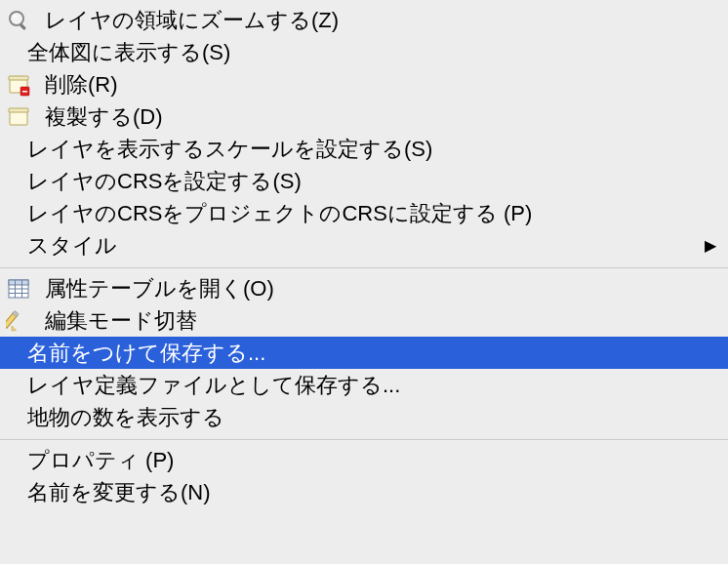  What do you see at coordinates (364, 353) in the screenshot?
I see `menu-item-save-as: 名前をつけて保存する...` at bounding box center [364, 353].